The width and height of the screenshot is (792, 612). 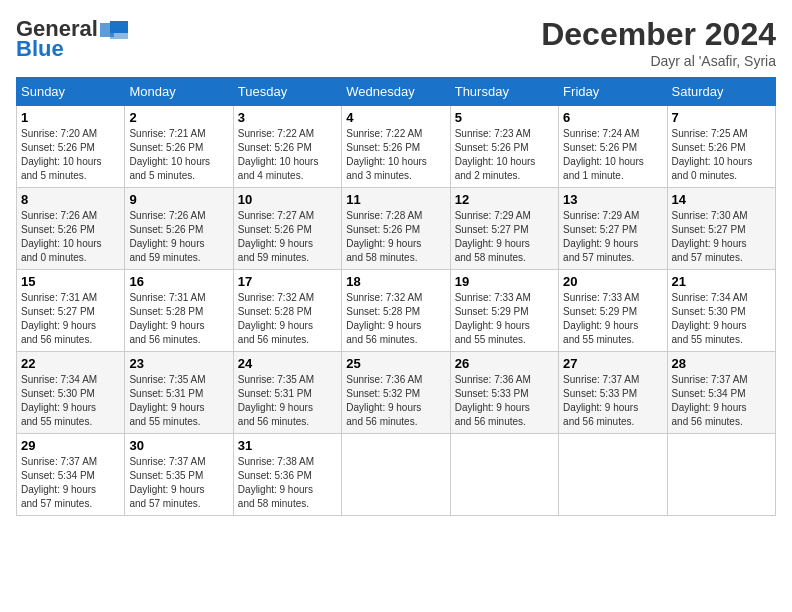 I want to click on header-day-monday: Monday, so click(x=179, y=92).